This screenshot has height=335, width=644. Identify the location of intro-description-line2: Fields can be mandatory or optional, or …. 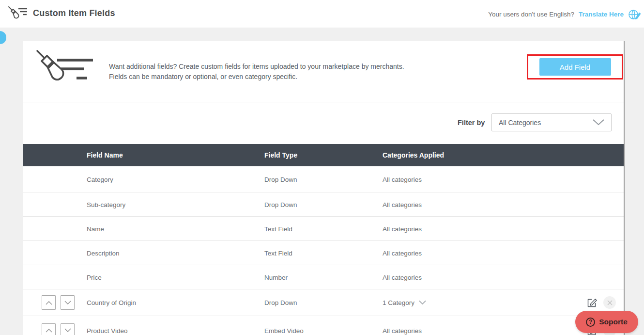
(257, 77).